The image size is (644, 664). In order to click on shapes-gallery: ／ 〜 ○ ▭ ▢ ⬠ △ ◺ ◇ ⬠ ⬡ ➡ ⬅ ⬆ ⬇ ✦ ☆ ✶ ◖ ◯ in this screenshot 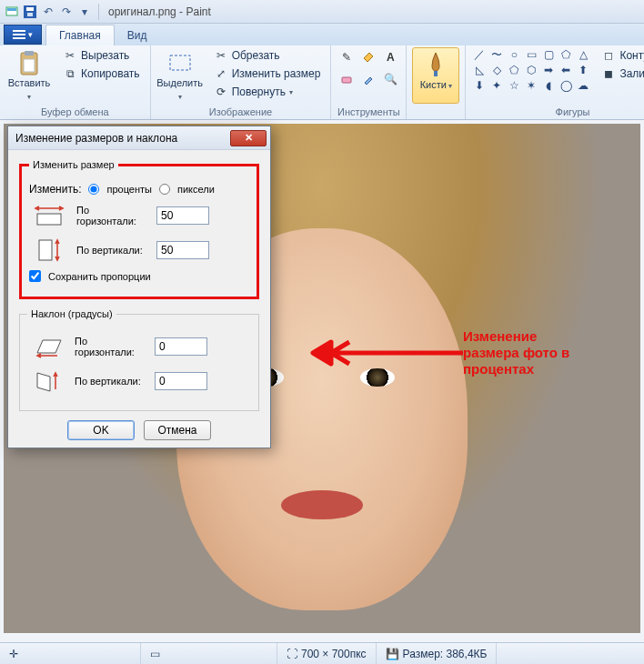, I will do `click(531, 70)`.